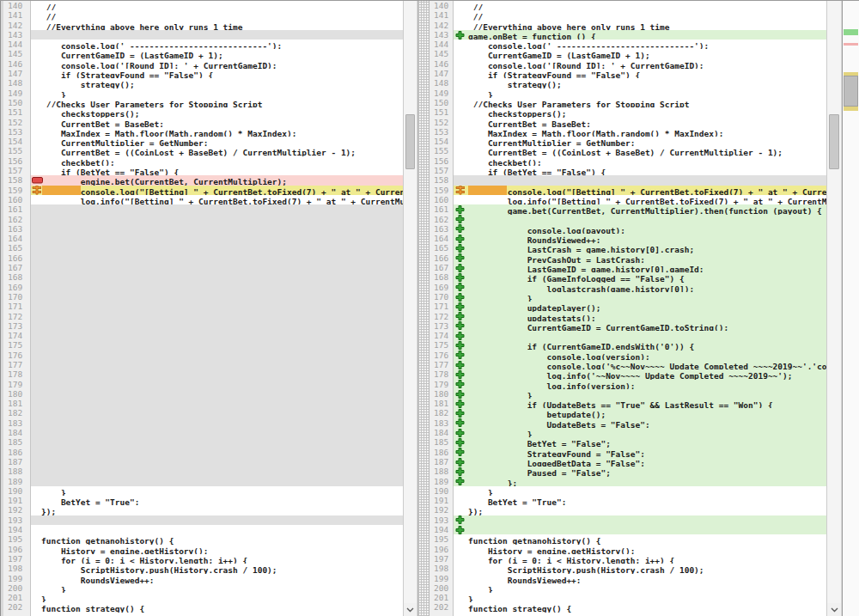  What do you see at coordinates (834, 610) in the screenshot?
I see `right-scroll-down-button` at bounding box center [834, 610].